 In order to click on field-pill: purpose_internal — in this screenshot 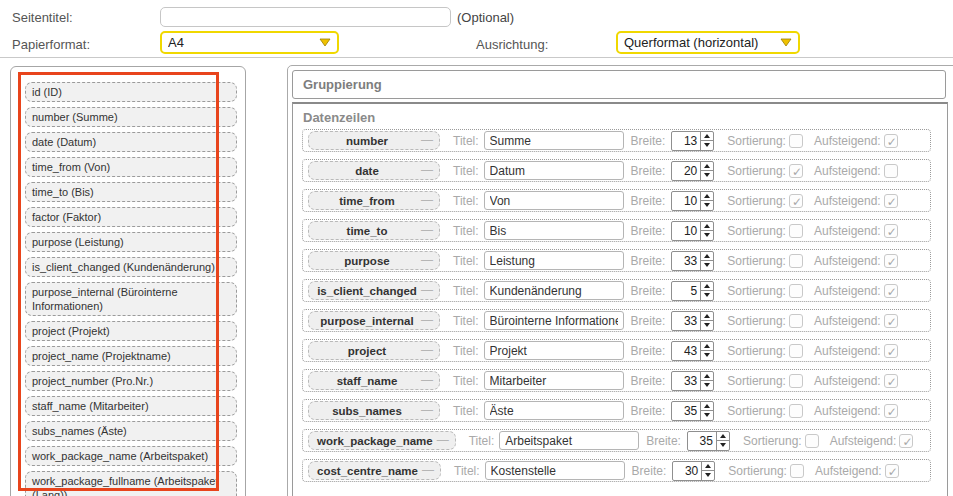, I will do `click(374, 320)`.